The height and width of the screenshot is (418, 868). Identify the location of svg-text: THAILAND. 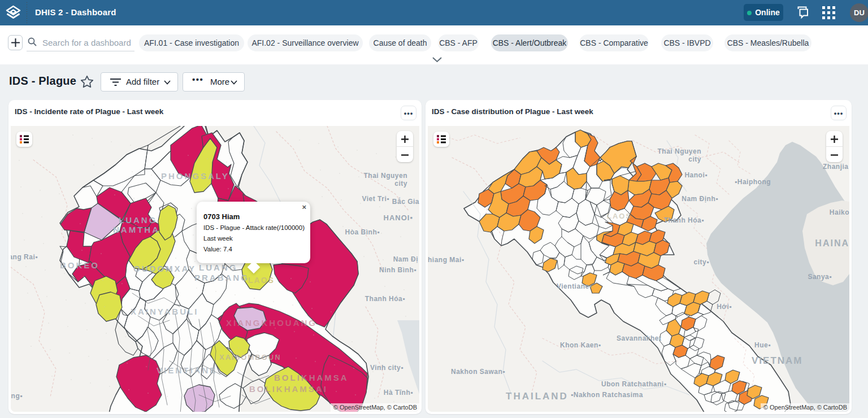
(537, 397).